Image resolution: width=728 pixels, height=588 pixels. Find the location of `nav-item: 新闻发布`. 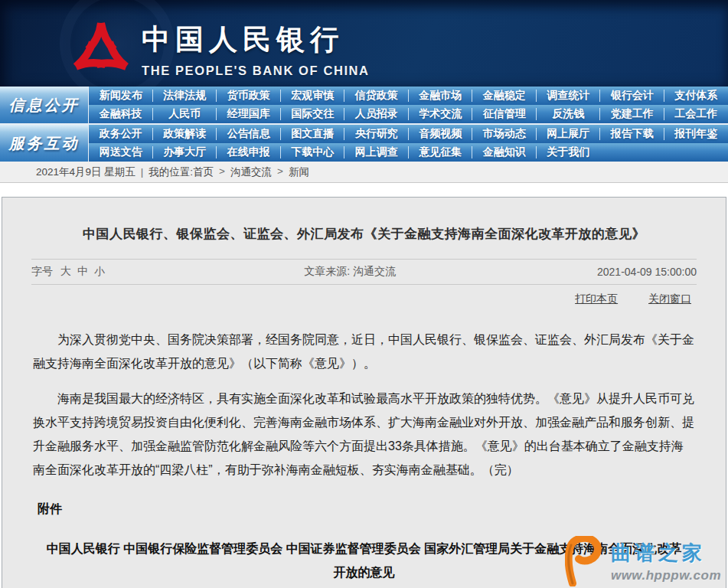

nav-item: 新闻发布 is located at coordinates (121, 96).